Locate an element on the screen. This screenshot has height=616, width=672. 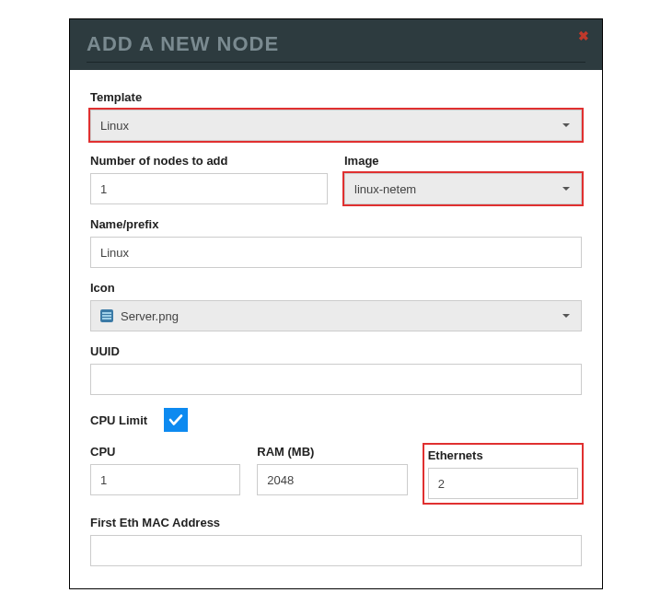
image-field: Image linux-netem is located at coordinates (463, 179).